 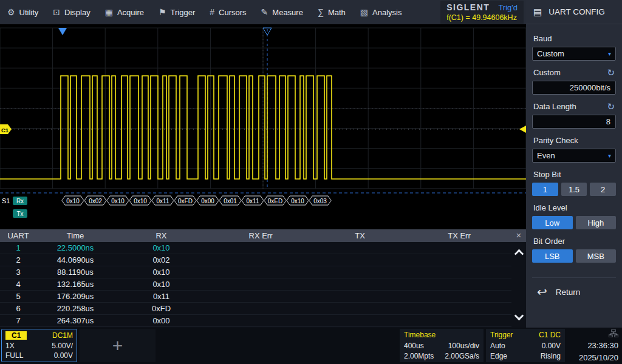 What do you see at coordinates (11, 12) in the screenshot?
I see `gear-icon: ⚙` at bounding box center [11, 12].